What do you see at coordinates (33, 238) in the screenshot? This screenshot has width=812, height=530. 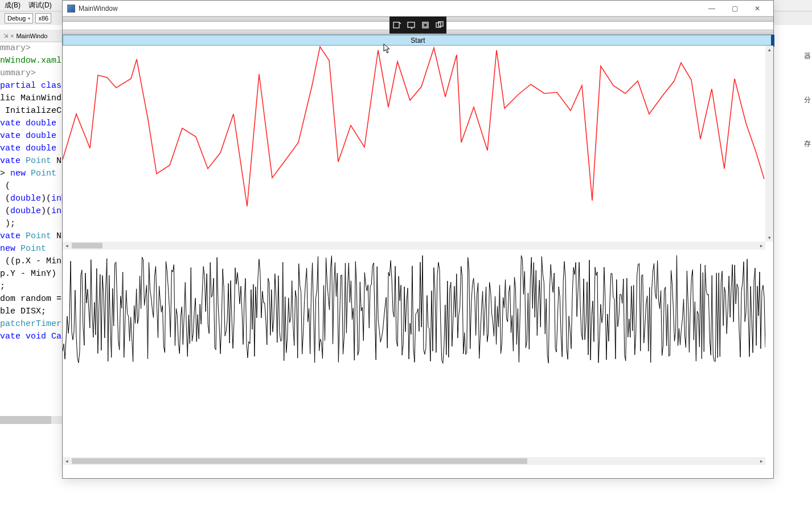 I see `code-editor: mmary>nWindow.xamlummary>partial claslic…` at bounding box center [33, 238].